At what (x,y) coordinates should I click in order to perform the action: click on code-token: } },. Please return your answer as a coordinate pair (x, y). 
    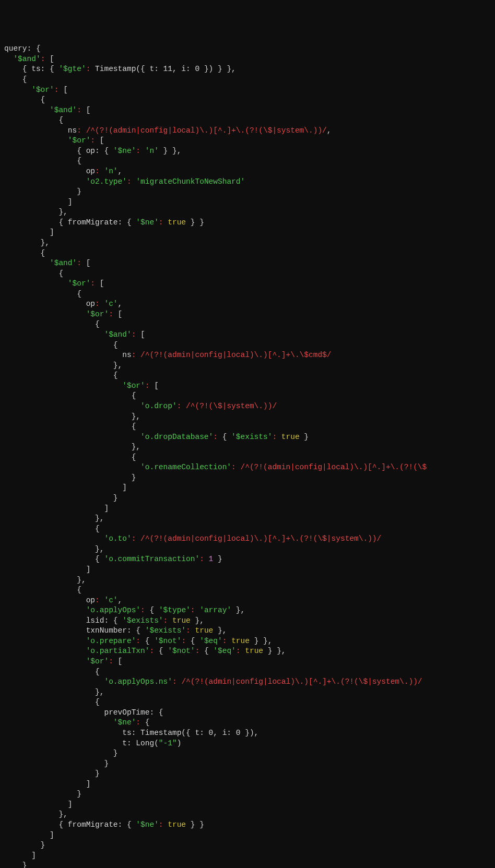
    Looking at the image, I should click on (261, 641).